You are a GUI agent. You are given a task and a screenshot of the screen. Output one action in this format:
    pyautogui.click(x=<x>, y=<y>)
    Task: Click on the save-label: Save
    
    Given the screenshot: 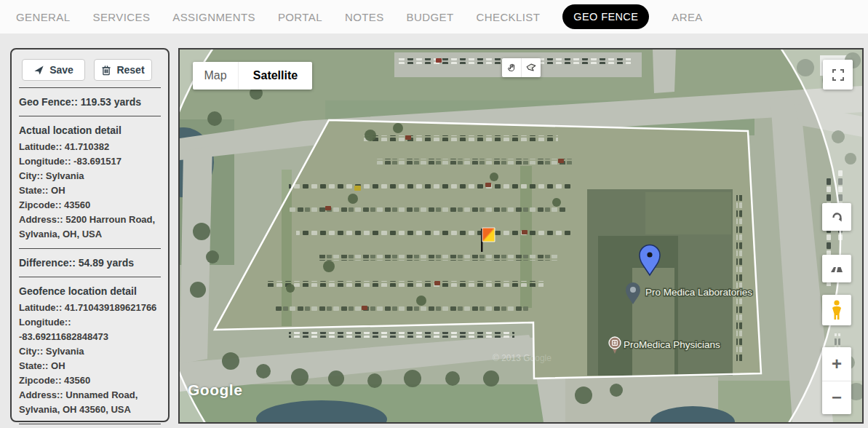 What is the action you would take?
    pyautogui.click(x=61, y=70)
    